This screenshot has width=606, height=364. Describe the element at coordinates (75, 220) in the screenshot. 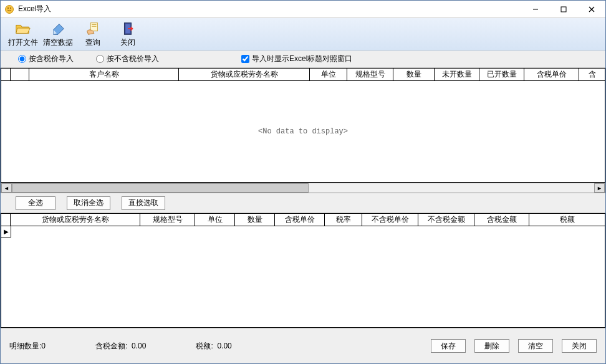

I see `grid-bottom-header-goods: 货物或应税劳务名称` at that location.